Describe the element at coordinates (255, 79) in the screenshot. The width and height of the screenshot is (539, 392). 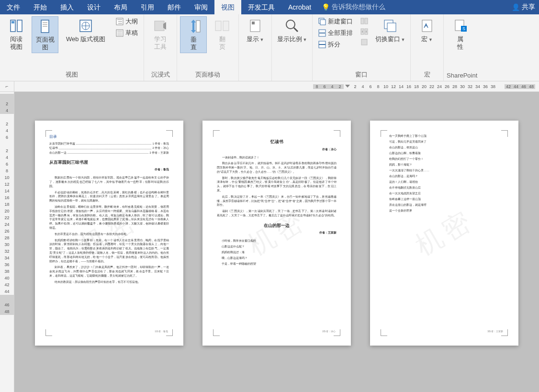
I see `group-show-label` at that location.